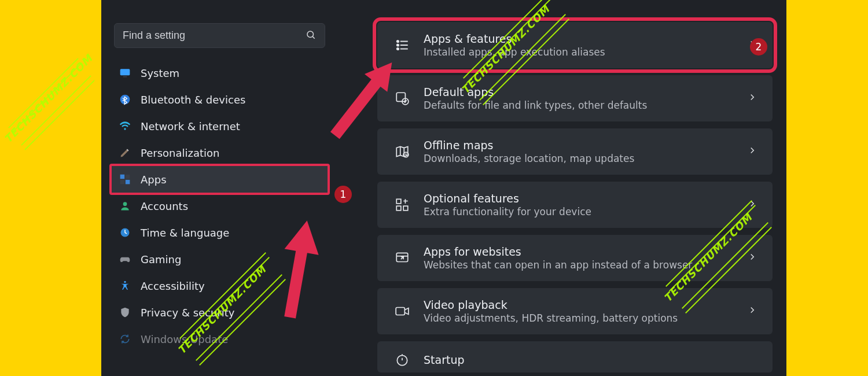 The image size is (868, 376). Describe the element at coordinates (575, 152) in the screenshot. I see `card-offline-maps: Offline maps Downloads, storage location…` at that location.